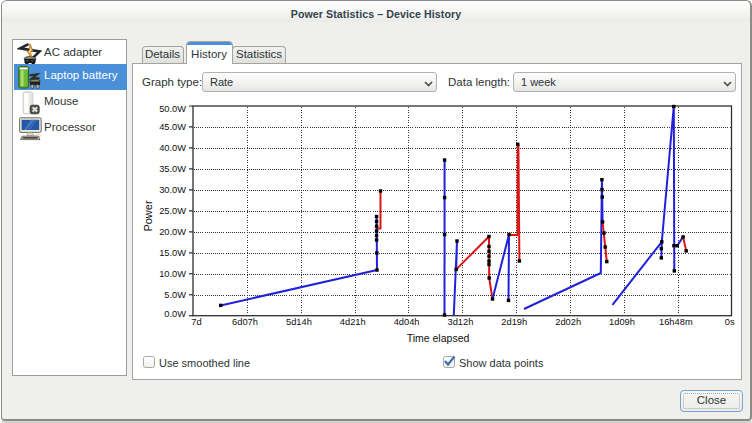  I want to click on svg-text: 30.0W, so click(172, 190).